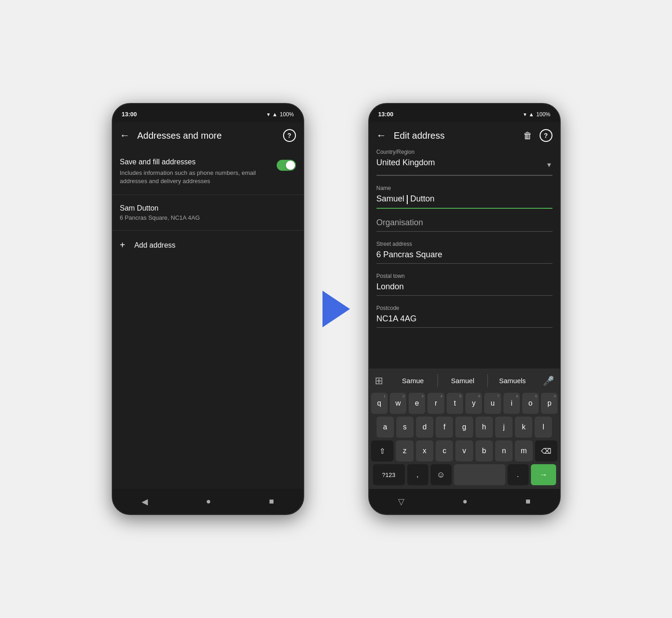  I want to click on key-row-2: a s d f g h j k l, so click(464, 427).